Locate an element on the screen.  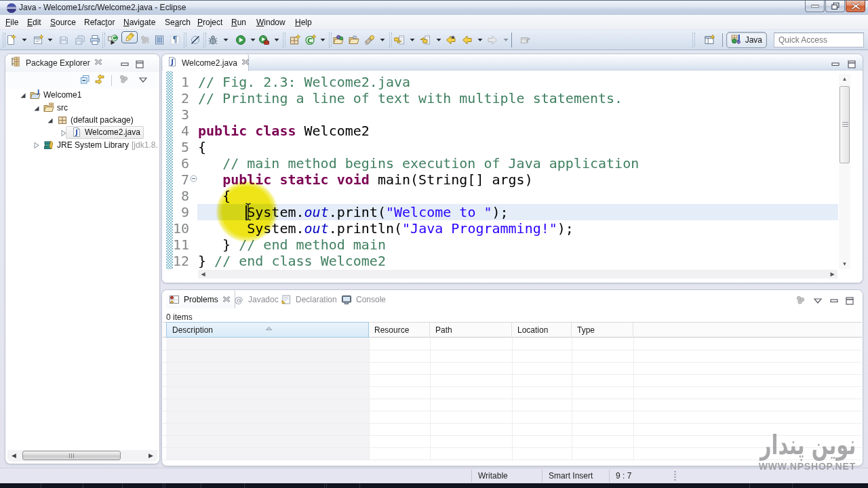
menu-navigate: Navigate is located at coordinates (140, 22).